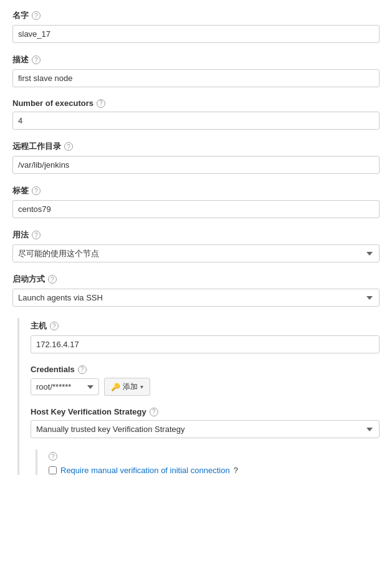  I want to click on remote-dir-input, so click(196, 165).